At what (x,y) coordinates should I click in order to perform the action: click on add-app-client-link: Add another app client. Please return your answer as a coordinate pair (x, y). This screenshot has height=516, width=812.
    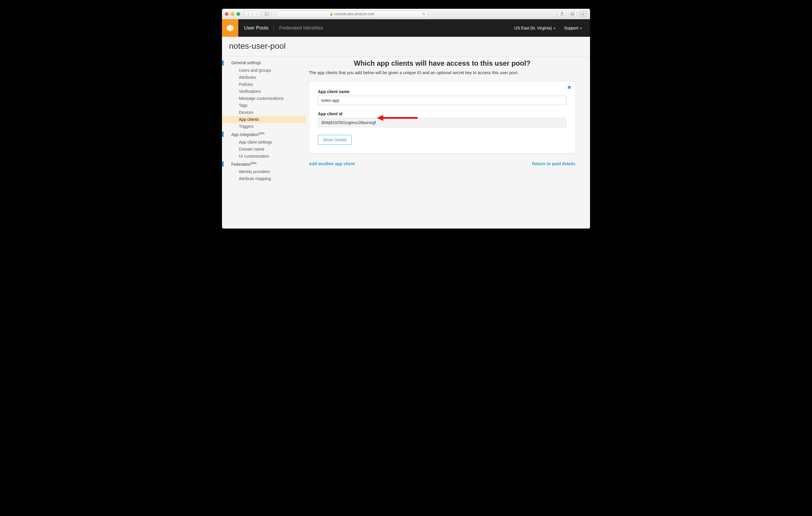
    Looking at the image, I should click on (332, 164).